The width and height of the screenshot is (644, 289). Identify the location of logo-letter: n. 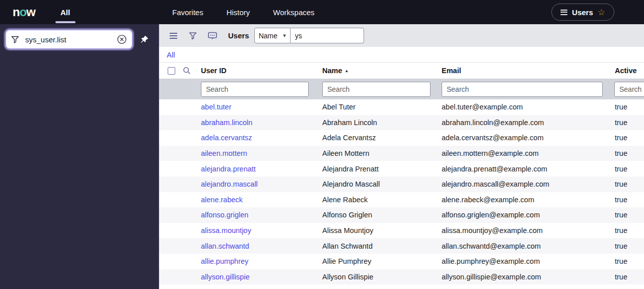
(16, 12).